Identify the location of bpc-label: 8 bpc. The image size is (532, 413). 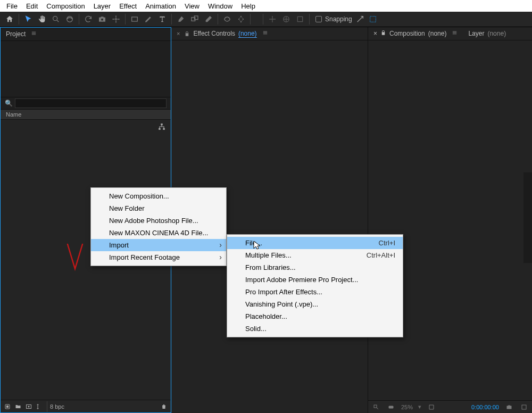
(57, 407).